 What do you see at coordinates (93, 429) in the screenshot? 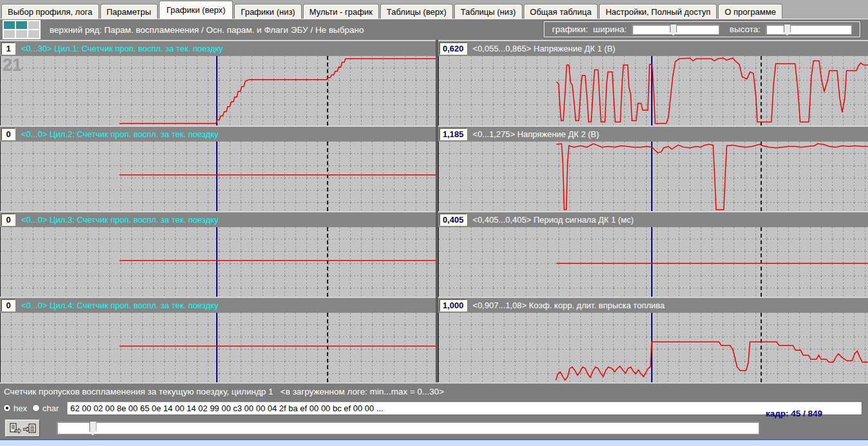
I see `frame-slider-thumb` at bounding box center [93, 429].